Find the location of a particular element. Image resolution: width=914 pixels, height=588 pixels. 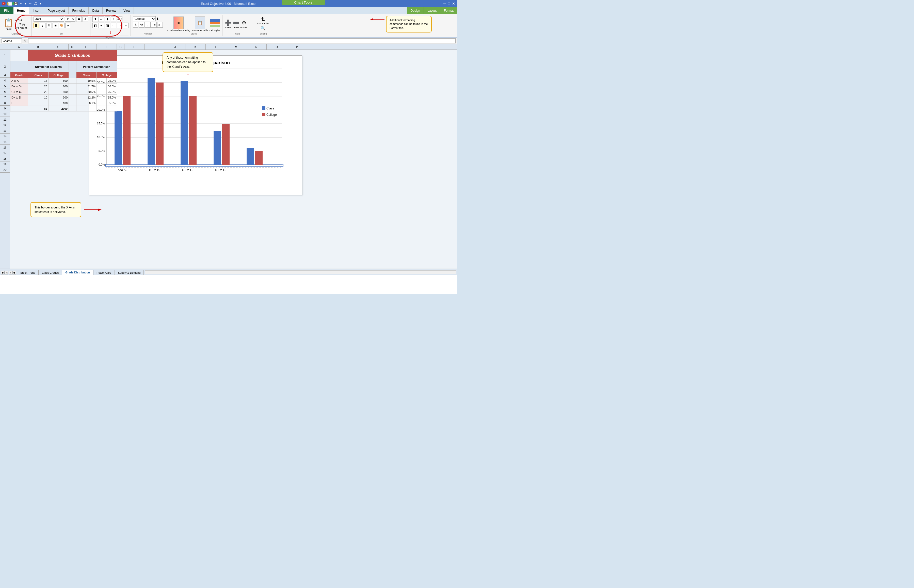

tab-health-care: Health Care is located at coordinates (104, 273).